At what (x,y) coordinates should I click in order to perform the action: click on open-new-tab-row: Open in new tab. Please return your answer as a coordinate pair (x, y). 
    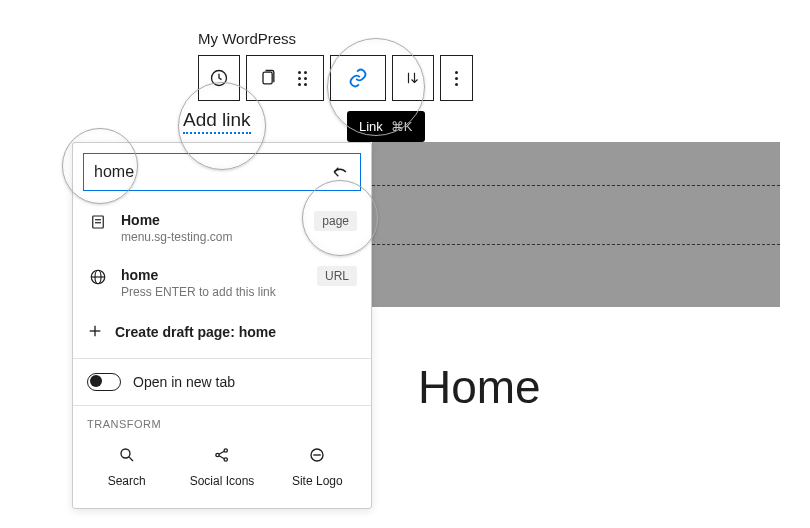
    Looking at the image, I should click on (222, 382).